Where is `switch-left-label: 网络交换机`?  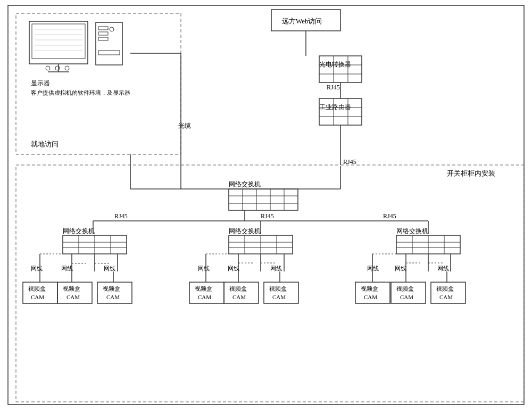 switch-left-label: 网络交换机 is located at coordinates (79, 231).